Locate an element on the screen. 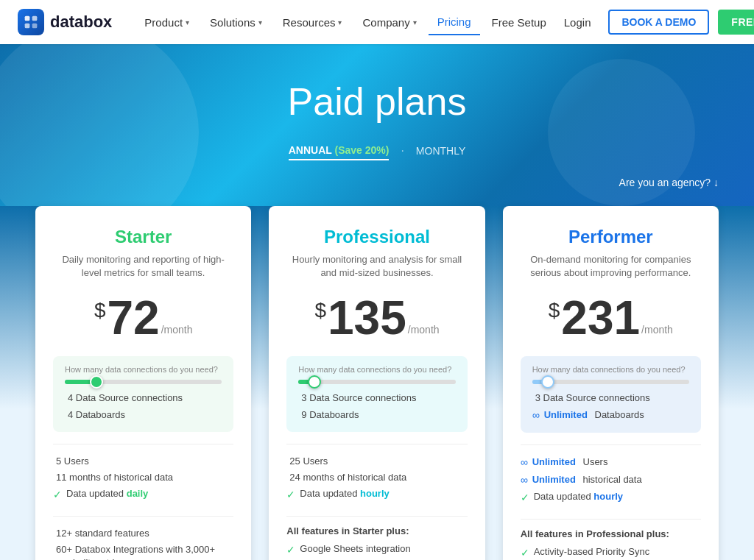 Image resolution: width=754 pixels, height=560 pixels. starter-update: ✓ Data updated daily is located at coordinates (143, 495).